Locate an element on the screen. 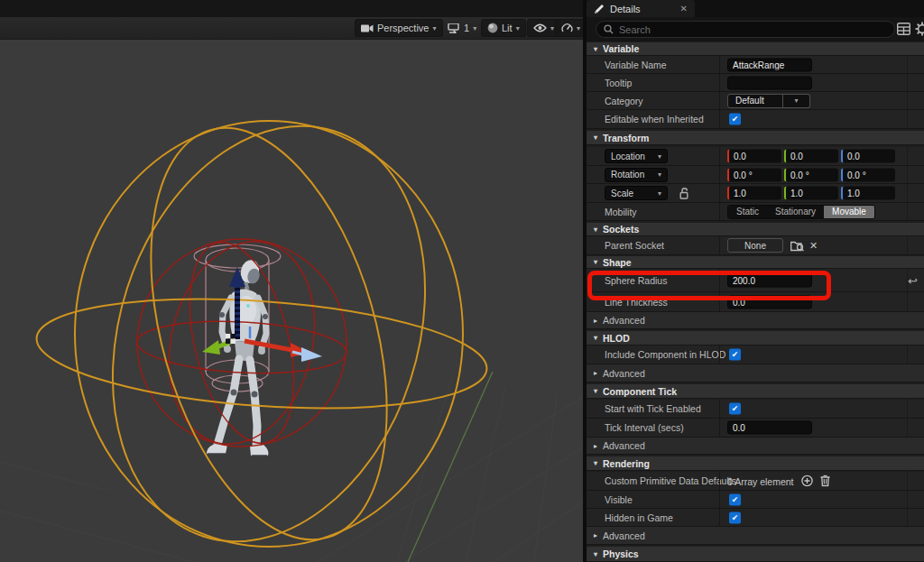 The image size is (924, 562). section-header-hlod: ▾ HLOD is located at coordinates (755, 338).